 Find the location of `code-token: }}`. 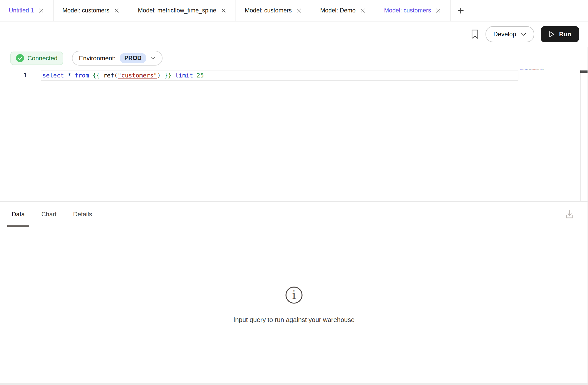

code-token: }} is located at coordinates (168, 75).